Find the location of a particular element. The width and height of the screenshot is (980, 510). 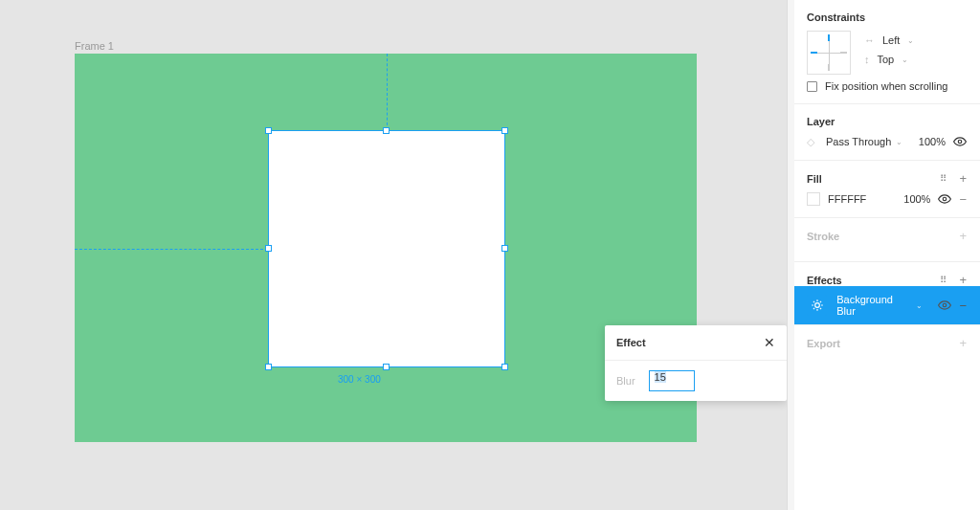

alignment-guide-vertical is located at coordinates (387, 92).